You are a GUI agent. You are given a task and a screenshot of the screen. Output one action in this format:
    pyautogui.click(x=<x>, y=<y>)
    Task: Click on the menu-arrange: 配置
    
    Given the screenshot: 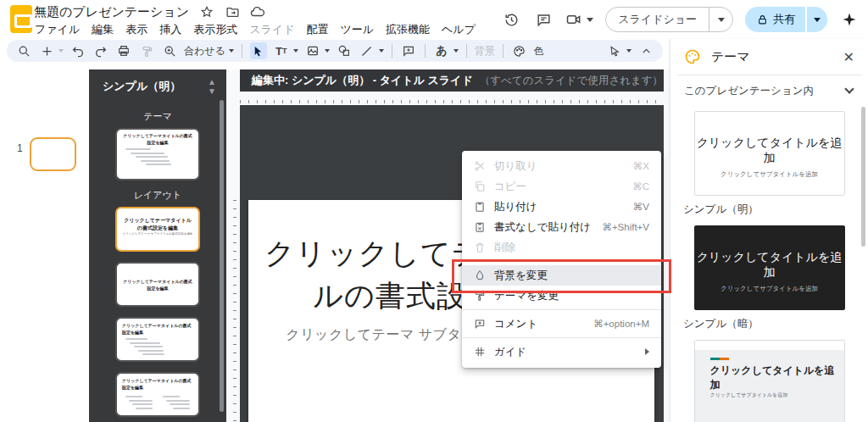 What is the action you would take?
    pyautogui.click(x=317, y=30)
    